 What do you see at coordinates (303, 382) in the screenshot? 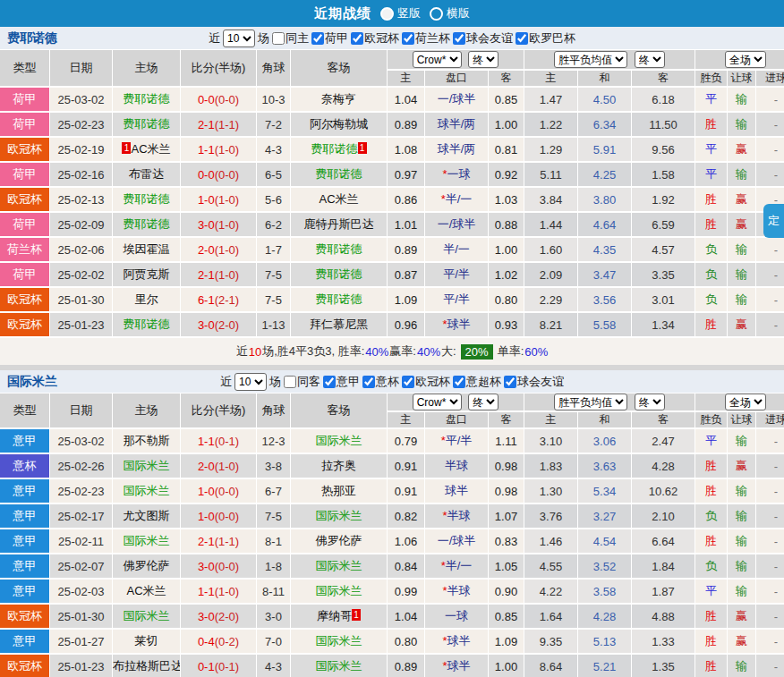
I see `same-away-filter: 同客` at bounding box center [303, 382].